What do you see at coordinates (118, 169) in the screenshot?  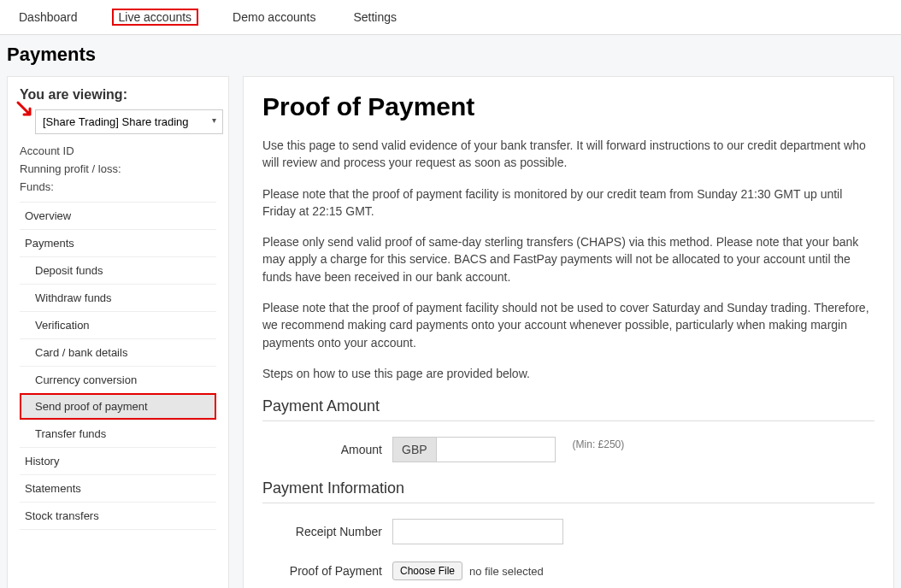 I see `running-pl-label: Running profit / loss:` at bounding box center [118, 169].